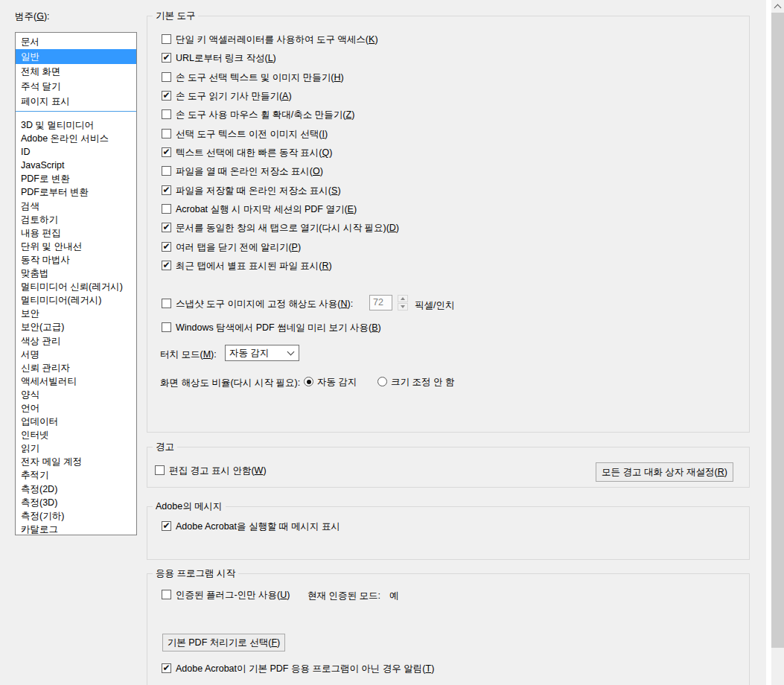  What do you see at coordinates (252, 134) in the screenshot?
I see `checkbox-label: 선택 도구 텍스트 이전 이미지 선택(I)` at bounding box center [252, 134].